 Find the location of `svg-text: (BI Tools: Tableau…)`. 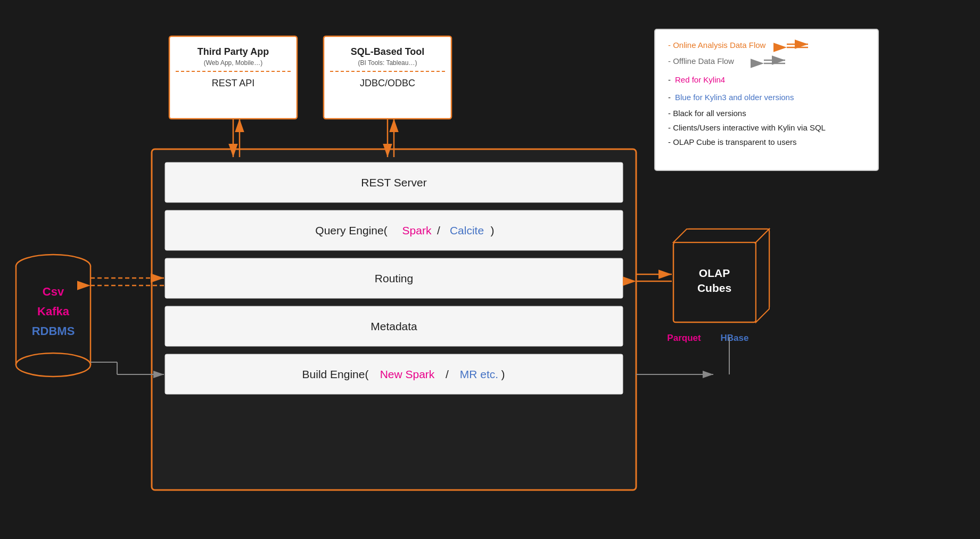

svg-text: (BI Tools: Tableau…) is located at coordinates (388, 63).